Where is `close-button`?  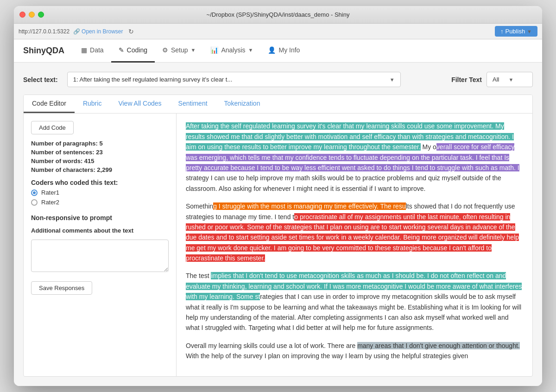
close-button is located at coordinates (22, 15).